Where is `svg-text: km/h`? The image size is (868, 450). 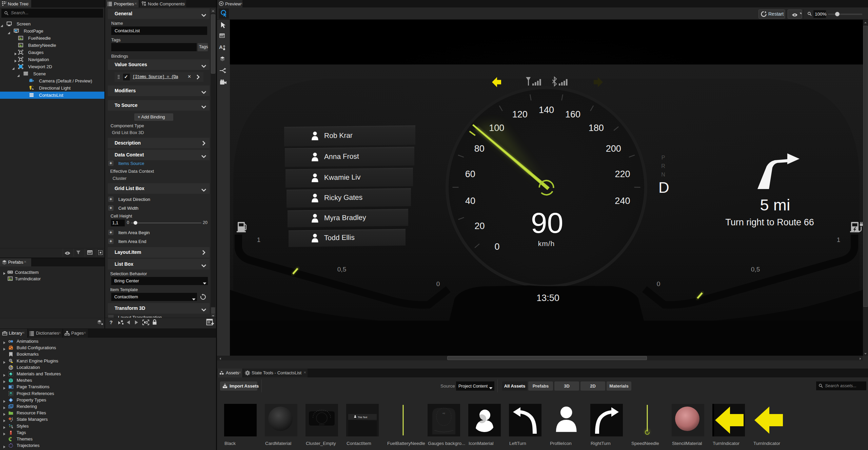
svg-text: km/h is located at coordinates (547, 244).